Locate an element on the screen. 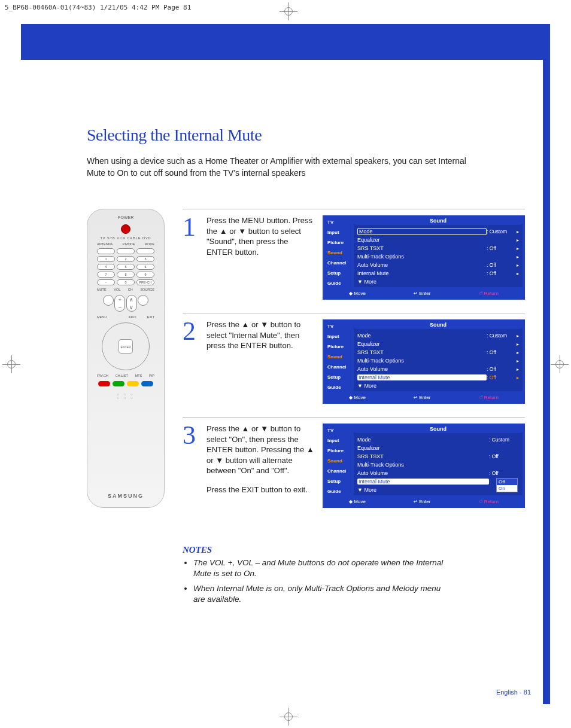 Image resolution: width=571 pixels, height=728 pixels. power-button-icon is located at coordinates (126, 229).